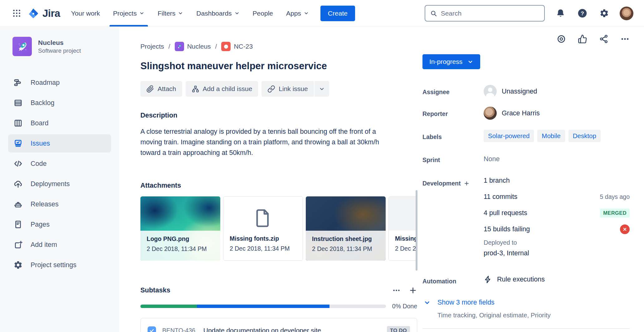 The width and height of the screenshot is (644, 332). Describe the element at coordinates (22, 46) in the screenshot. I see `project-avatar` at that location.